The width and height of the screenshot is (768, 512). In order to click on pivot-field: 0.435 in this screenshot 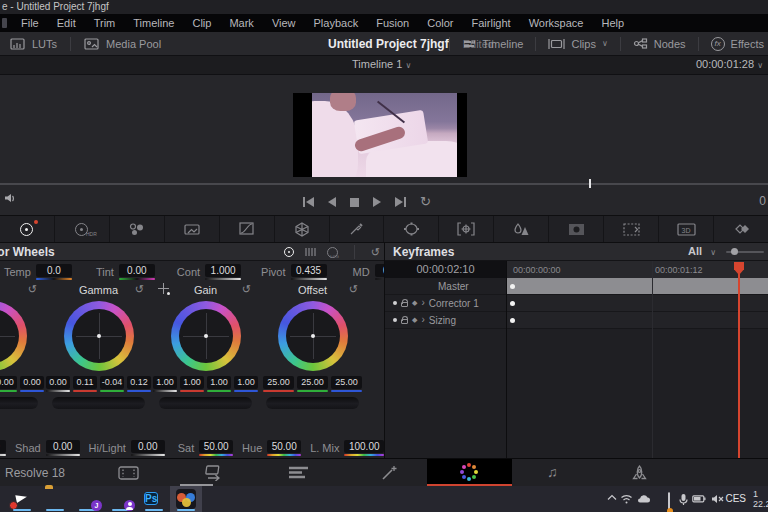, I will do `click(309, 272)`.